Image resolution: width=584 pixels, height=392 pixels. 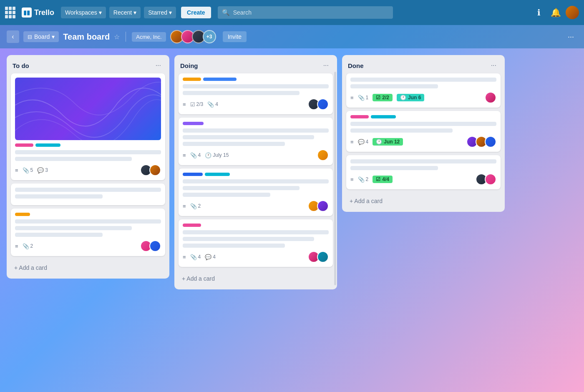 I want to click on card-9: ≡ 💬 4 🕐 Jun 12, so click(x=423, y=131).